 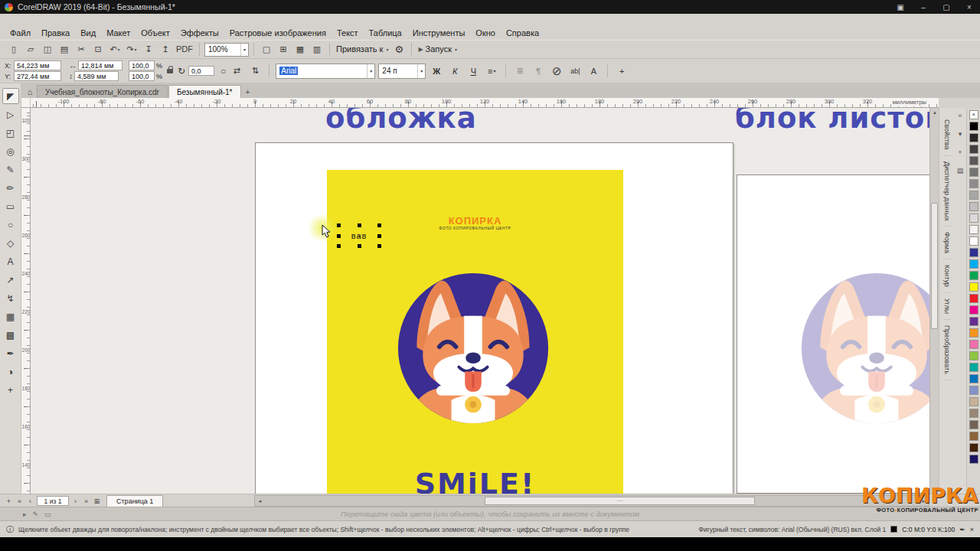 What do you see at coordinates (81, 50) in the screenshot?
I see `cut-button: ✂▾` at bounding box center [81, 50].